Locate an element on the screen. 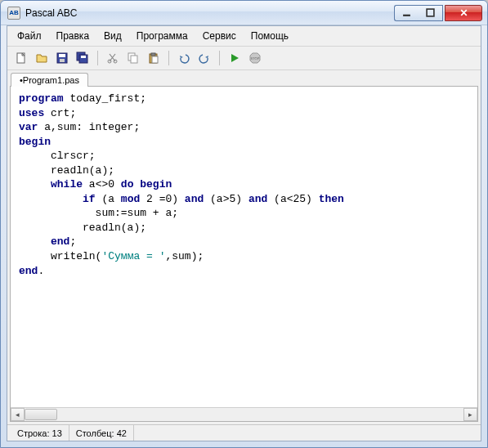 The width and height of the screenshot is (488, 448). code-line: if (a mod 2 =0) and (a>5) and (a<25) the… is located at coordinates (244, 199).